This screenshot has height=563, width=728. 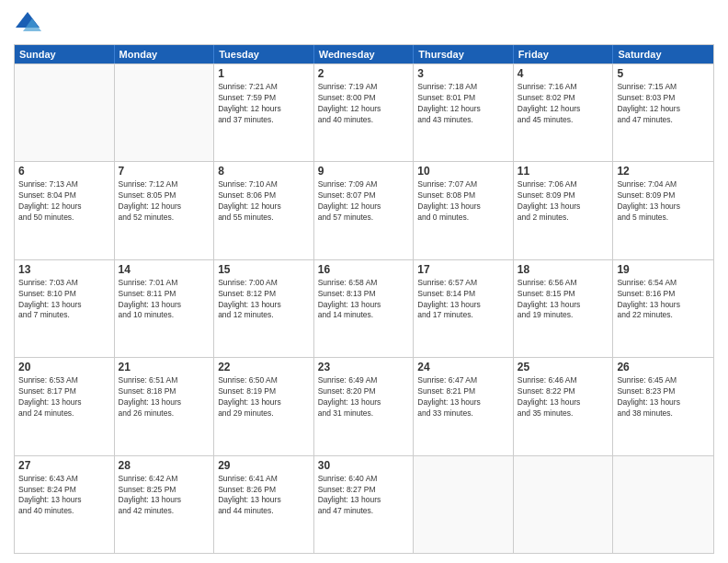 What do you see at coordinates (165, 504) in the screenshot?
I see `day-cell-28: 28Sunrise: 6:42 AM Sunset: 8:25 PM Dayli…` at bounding box center [165, 504].